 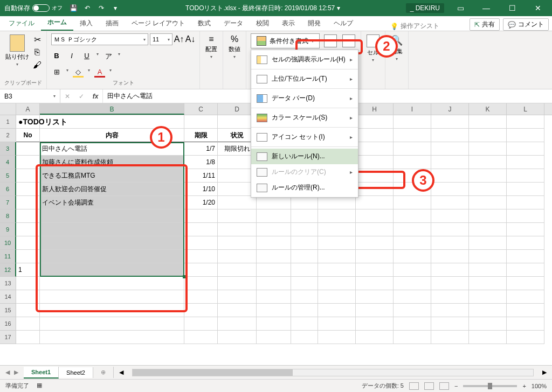 I want to click on cell-F16, so click(x=305, y=324).